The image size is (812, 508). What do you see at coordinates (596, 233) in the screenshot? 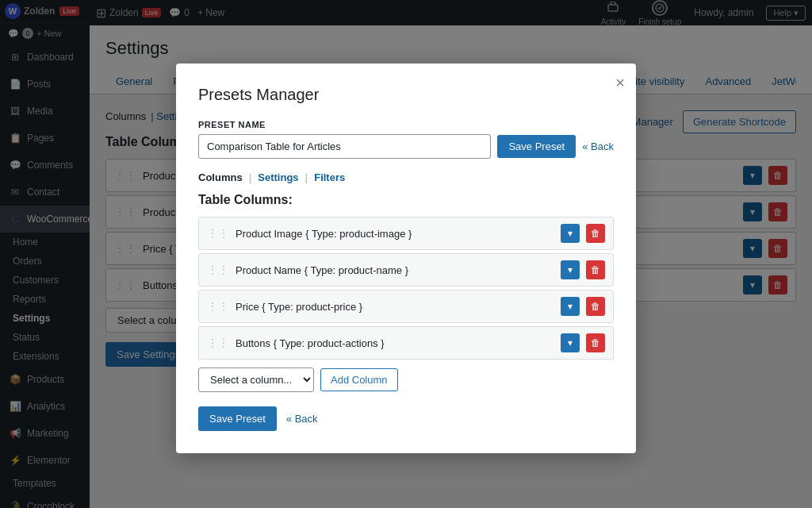
I see `modal-delete-1: 🗑` at bounding box center [596, 233].